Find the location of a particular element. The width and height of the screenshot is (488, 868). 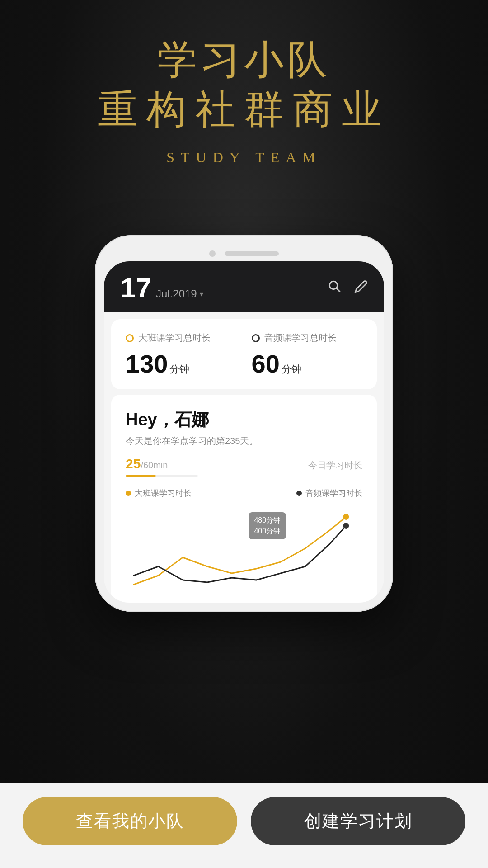

front-camera is located at coordinates (212, 254).